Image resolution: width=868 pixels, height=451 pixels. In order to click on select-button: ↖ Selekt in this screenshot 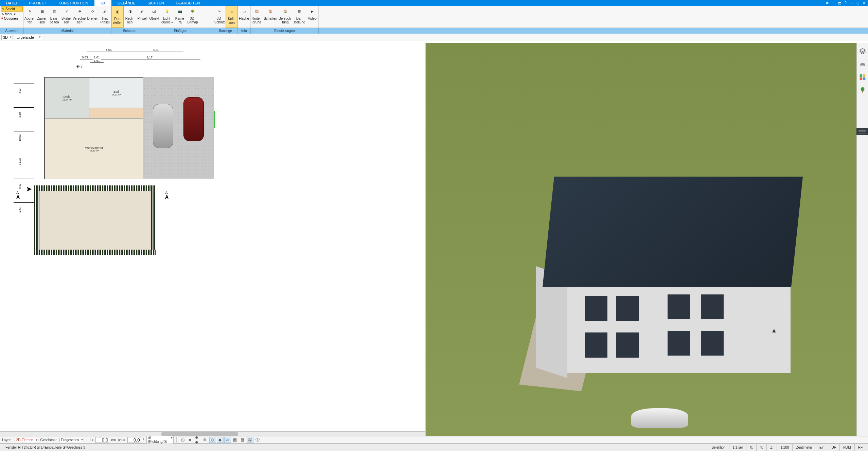, I will do `click(12, 9)`.